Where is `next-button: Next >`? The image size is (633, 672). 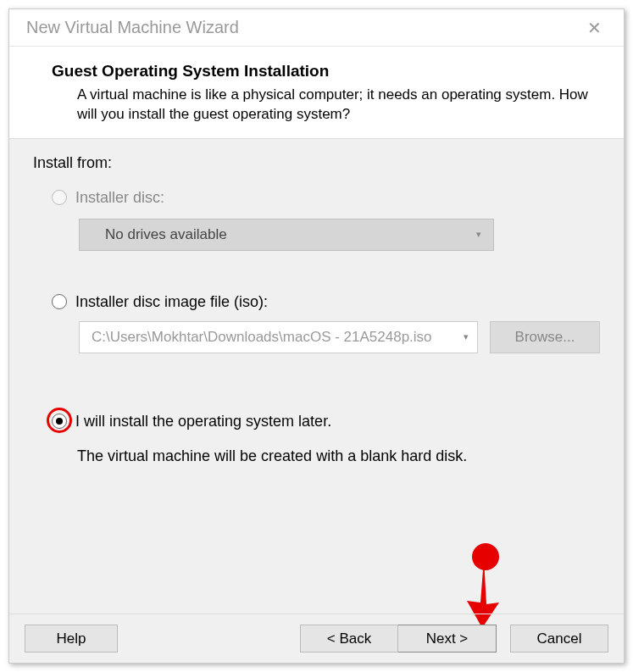
next-button: Next > is located at coordinates (447, 639).